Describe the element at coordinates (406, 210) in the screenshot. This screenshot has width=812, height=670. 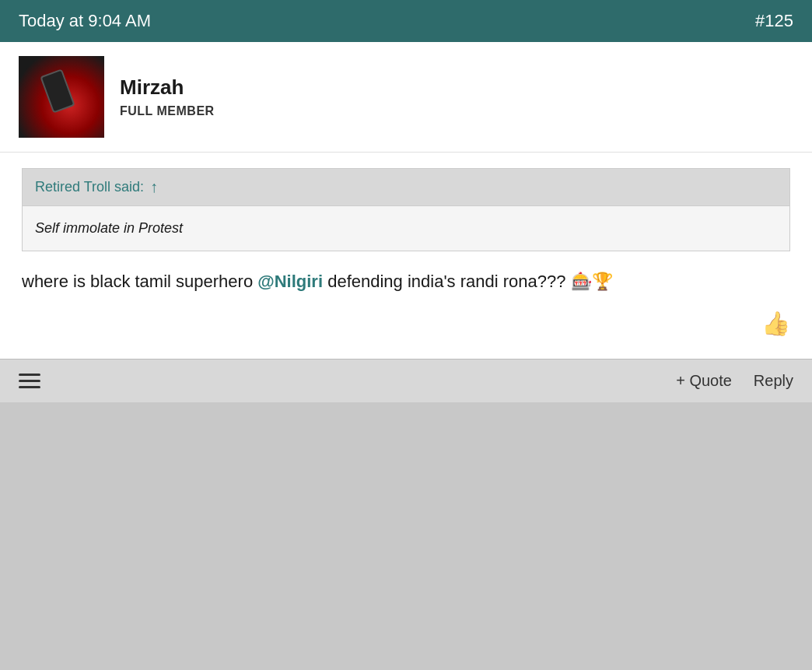
I see `quote-block: Retired Troll said: ↑ Self immolate in P…` at that location.